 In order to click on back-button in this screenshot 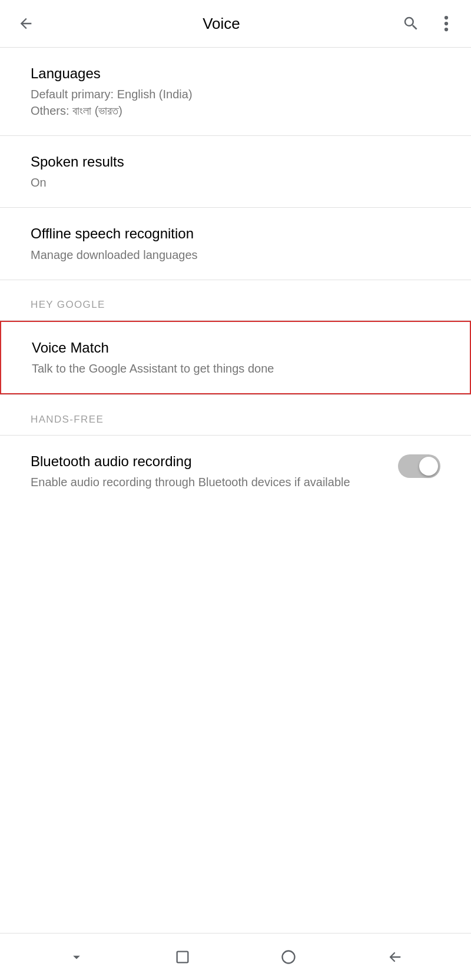, I will do `click(26, 24)`.